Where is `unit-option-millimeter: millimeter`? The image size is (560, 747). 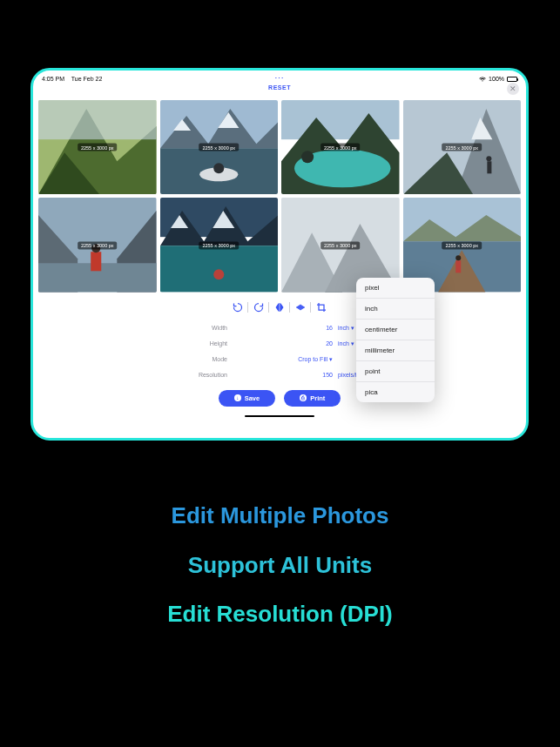
unit-option-millimeter: millimeter is located at coordinates (395, 351).